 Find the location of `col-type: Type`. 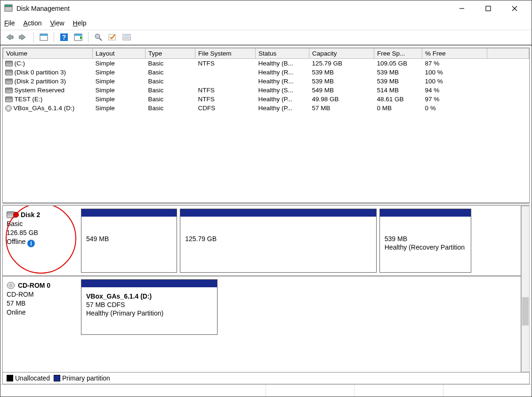

col-type: Type is located at coordinates (170, 54).